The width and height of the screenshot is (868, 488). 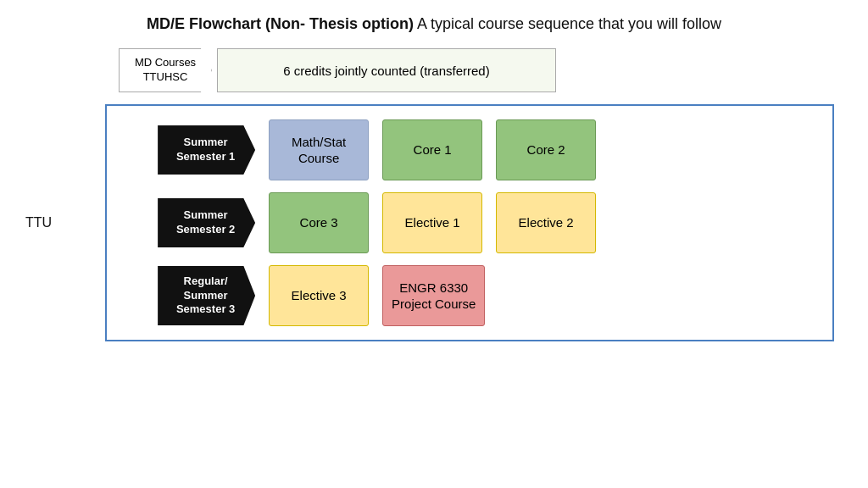 I want to click on transfer-text: 6 credits jointly counted (transferred), so click(x=387, y=71).